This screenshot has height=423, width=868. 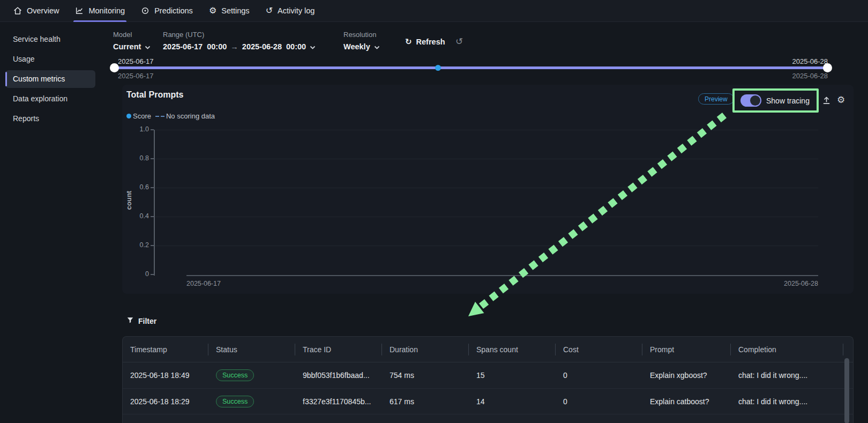 I want to click on nav-item-activity-log: ↺ Activity log, so click(x=290, y=11).